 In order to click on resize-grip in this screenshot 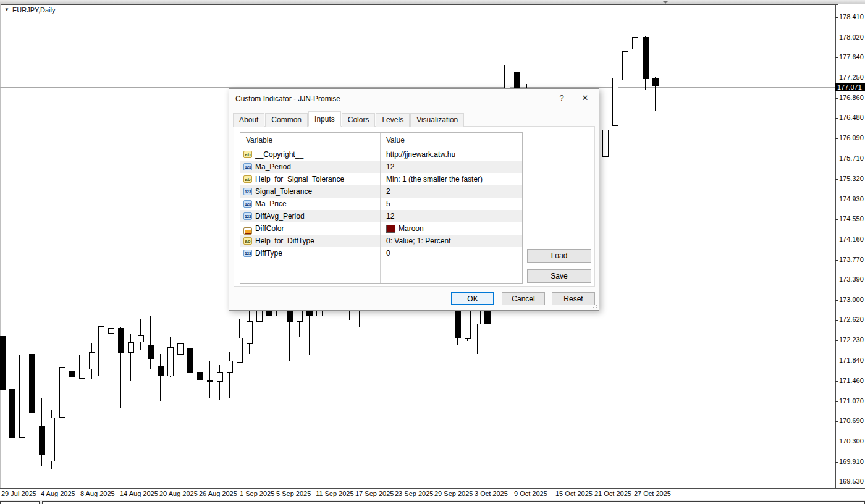, I will do `click(594, 306)`.